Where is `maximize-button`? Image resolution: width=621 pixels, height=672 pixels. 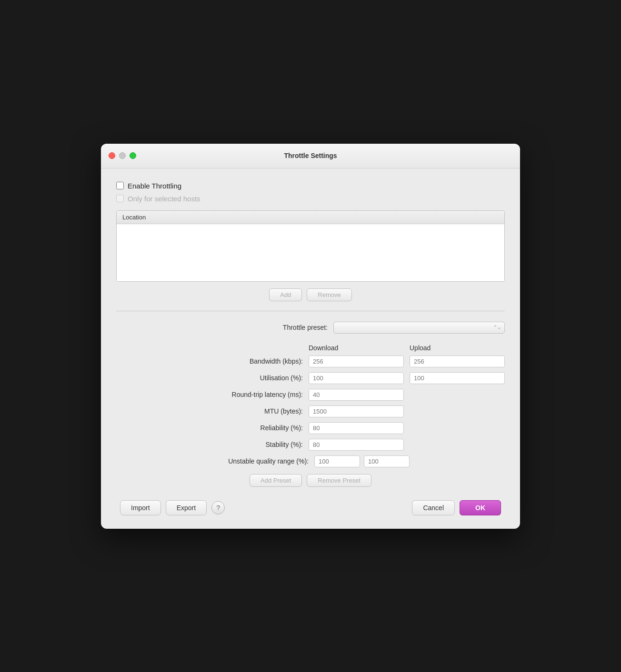
maximize-button is located at coordinates (133, 156).